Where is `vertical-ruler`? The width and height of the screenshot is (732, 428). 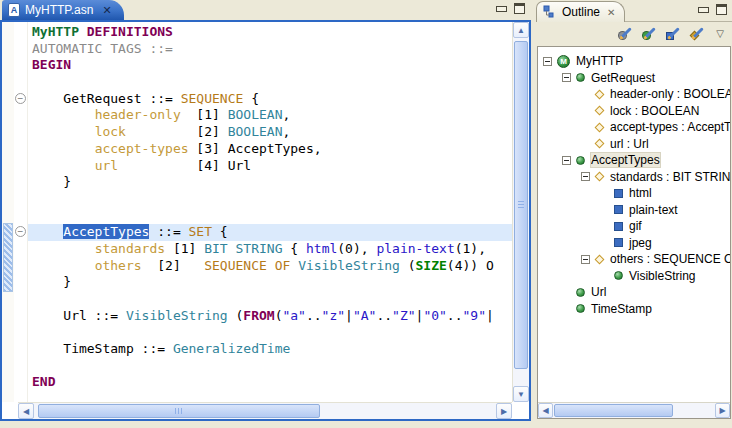 vertical-ruler is located at coordinates (8, 212).